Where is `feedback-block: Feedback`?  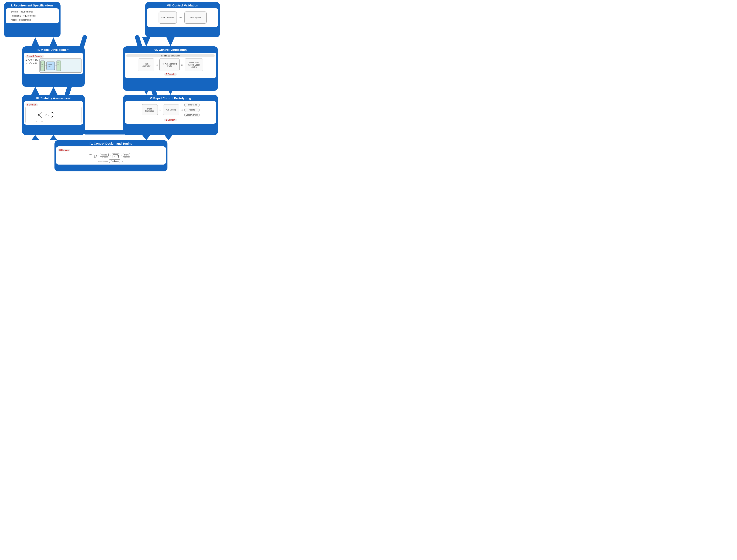
feedback-block: Feedback is located at coordinates (115, 161).